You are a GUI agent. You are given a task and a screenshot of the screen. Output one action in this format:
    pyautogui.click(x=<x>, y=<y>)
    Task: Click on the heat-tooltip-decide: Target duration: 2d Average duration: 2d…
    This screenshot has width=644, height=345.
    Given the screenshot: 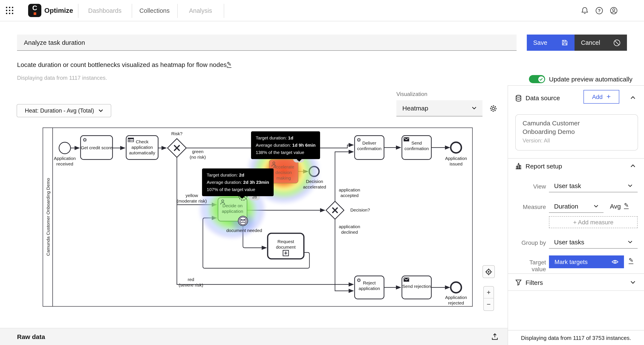 What is the action you would take?
    pyautogui.click(x=238, y=182)
    